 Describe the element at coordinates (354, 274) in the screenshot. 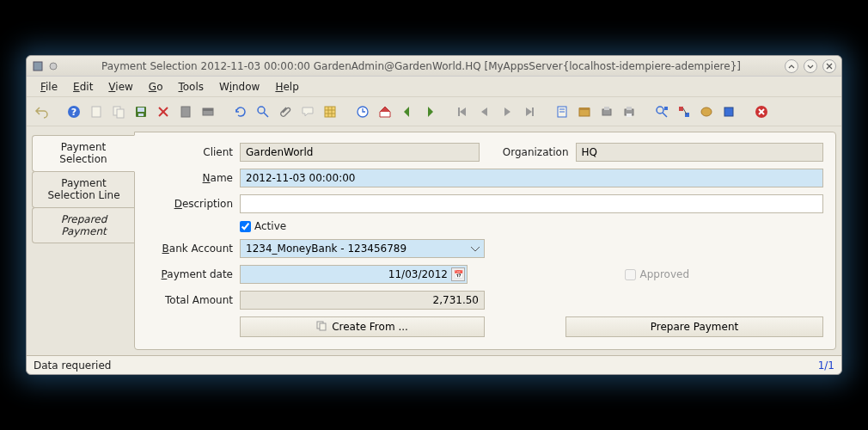

I see `payment-date-field` at that location.